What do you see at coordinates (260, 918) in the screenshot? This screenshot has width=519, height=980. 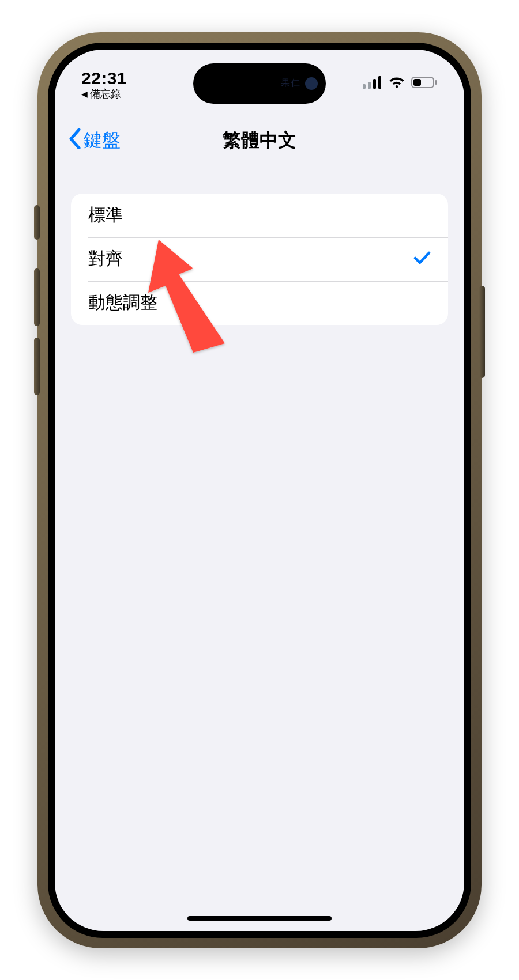 I see `home-indicator` at bounding box center [260, 918].